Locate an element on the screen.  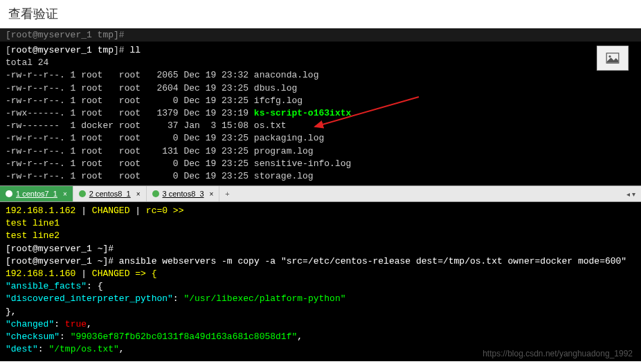
total-line: total 24 is located at coordinates (320, 63).